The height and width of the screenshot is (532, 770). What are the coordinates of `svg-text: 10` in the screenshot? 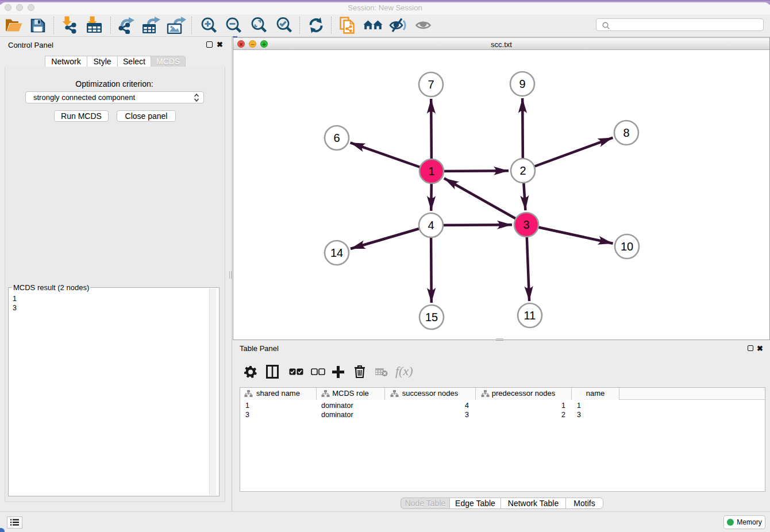 It's located at (627, 246).